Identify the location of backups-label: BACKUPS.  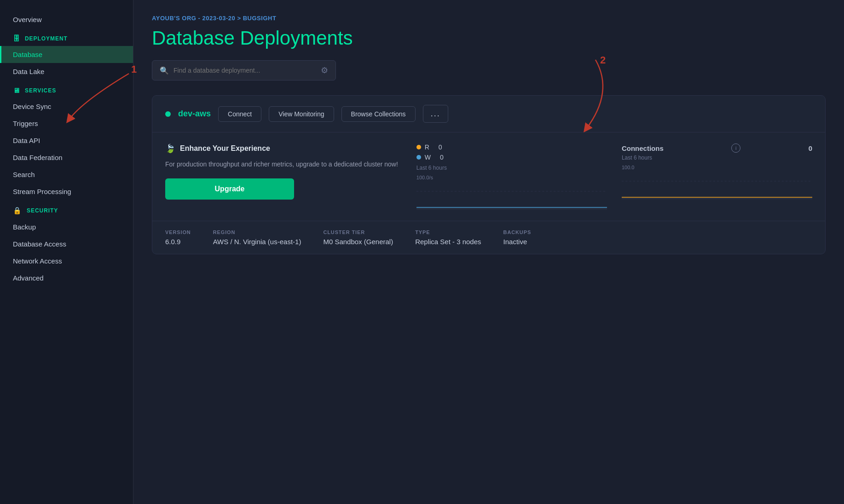
(517, 232).